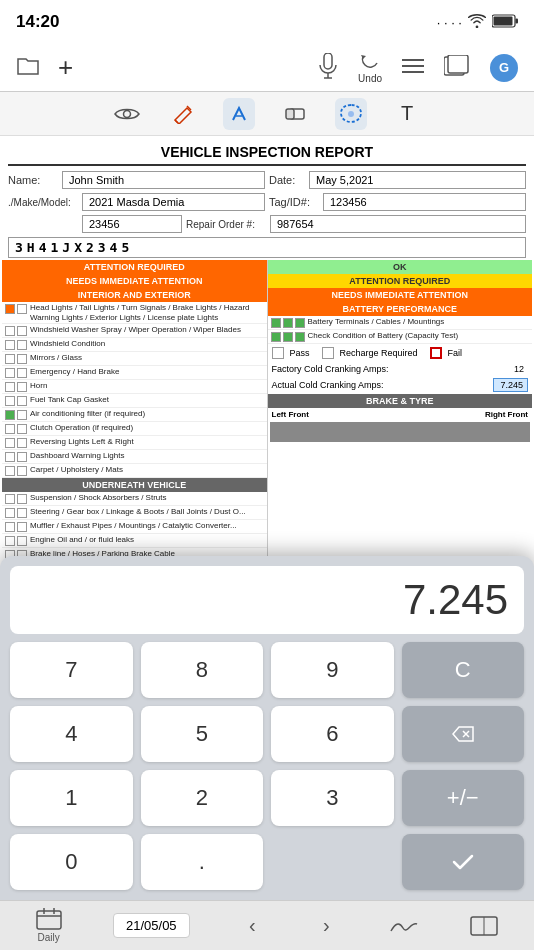 Image resolution: width=534 pixels, height=950 pixels. I want to click on add-icon: +, so click(66, 68).